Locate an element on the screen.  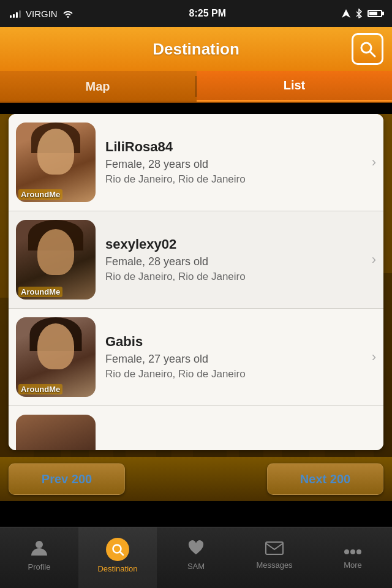
pagination-bar: Prev 200 Next 200 is located at coordinates (196, 479).